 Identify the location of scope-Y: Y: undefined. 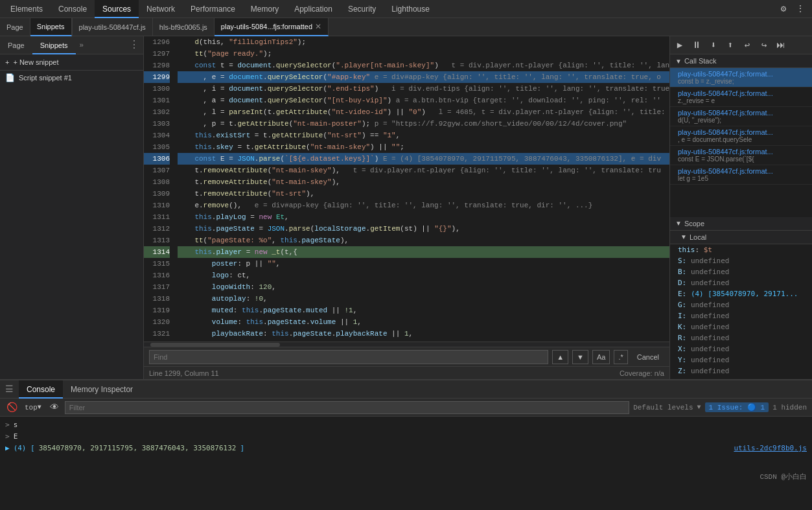
(741, 360).